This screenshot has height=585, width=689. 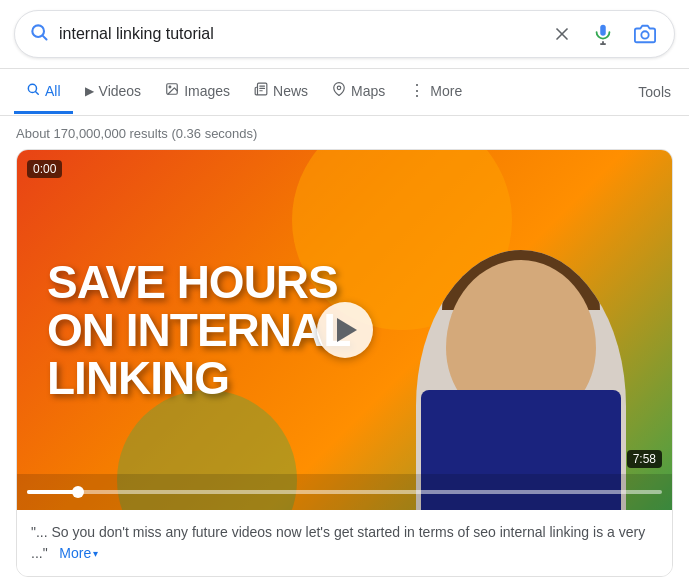 I want to click on progress-fill, so click(x=52, y=492).